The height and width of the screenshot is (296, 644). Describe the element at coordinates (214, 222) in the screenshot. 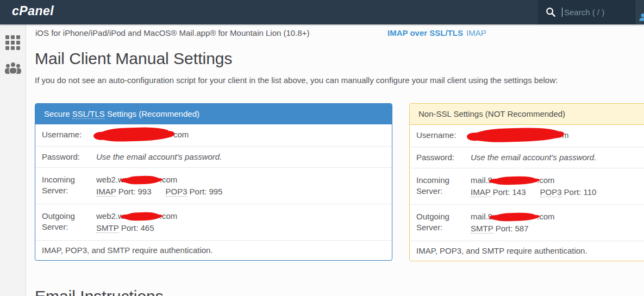

I see `table-row-outgoing-server: Outgoing Server: web2.w.com SMTPPort: 46…` at that location.